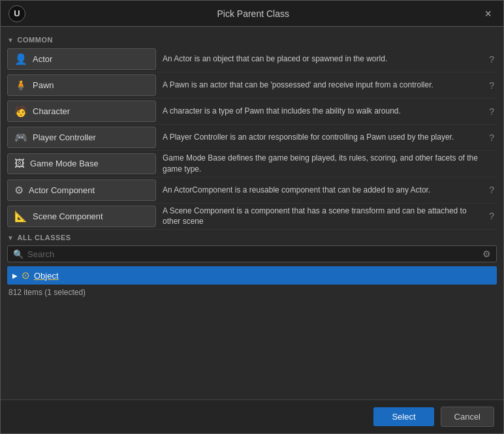 The width and height of the screenshot is (504, 434). What do you see at coordinates (488, 14) in the screenshot?
I see `close-button: ×` at bounding box center [488, 14].